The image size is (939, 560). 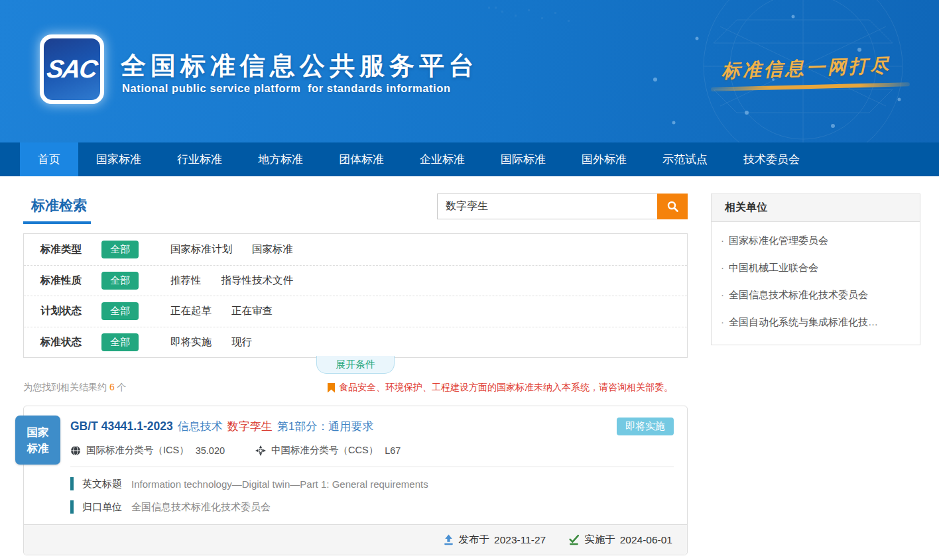 What do you see at coordinates (325, 451) in the screenshot?
I see `ccs-label: 中国标准分类号（CCS）` at bounding box center [325, 451].